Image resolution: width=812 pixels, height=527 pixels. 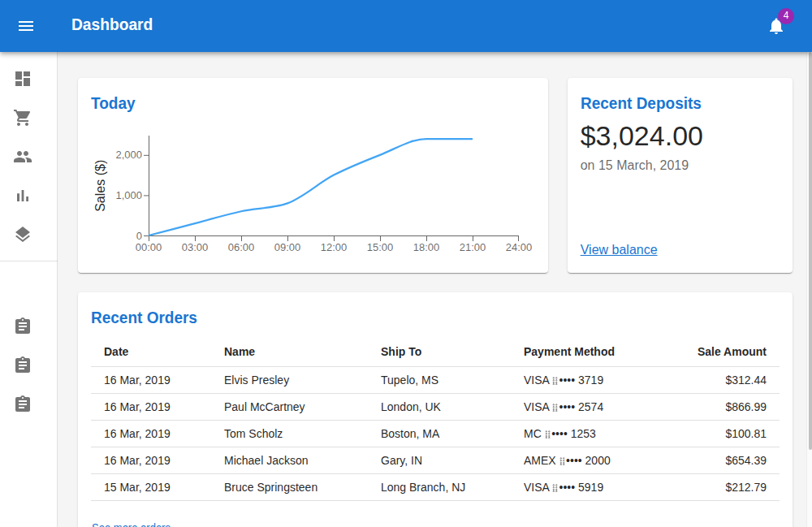 I want to click on svg-text: 12:00, so click(x=335, y=247).